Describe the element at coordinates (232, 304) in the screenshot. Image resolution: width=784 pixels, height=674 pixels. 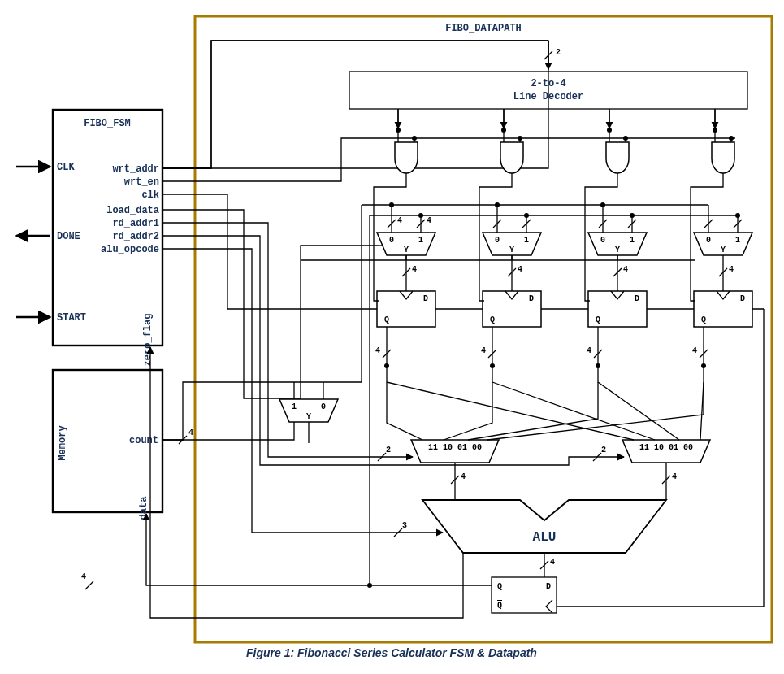
I see `load-data-rail` at that location.